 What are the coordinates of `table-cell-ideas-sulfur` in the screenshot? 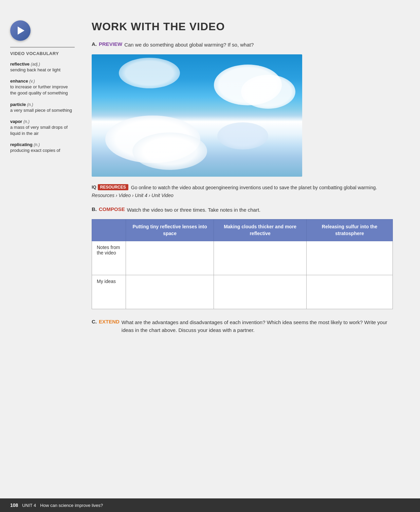 It's located at (350, 292).